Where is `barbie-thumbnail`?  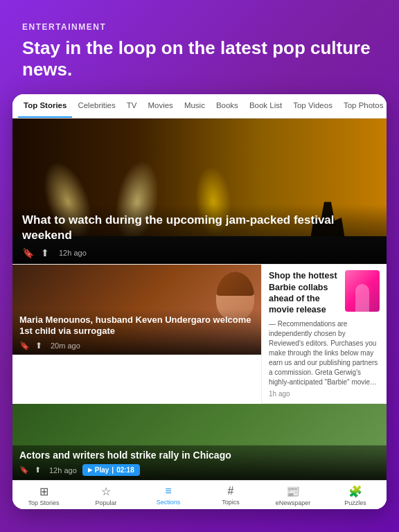 barbie-thumbnail is located at coordinates (362, 291).